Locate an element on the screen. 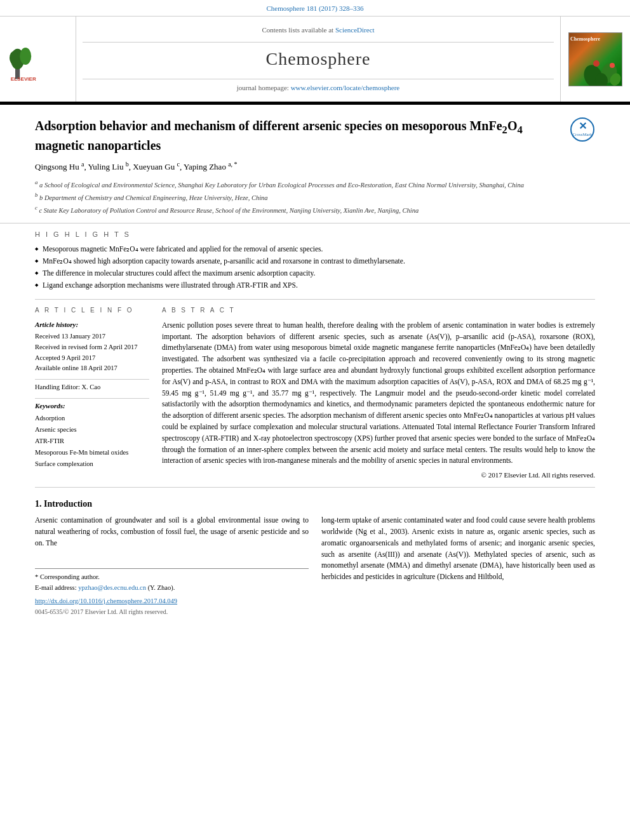 The width and height of the screenshot is (630, 840). header-divider is located at coordinates (318, 42).